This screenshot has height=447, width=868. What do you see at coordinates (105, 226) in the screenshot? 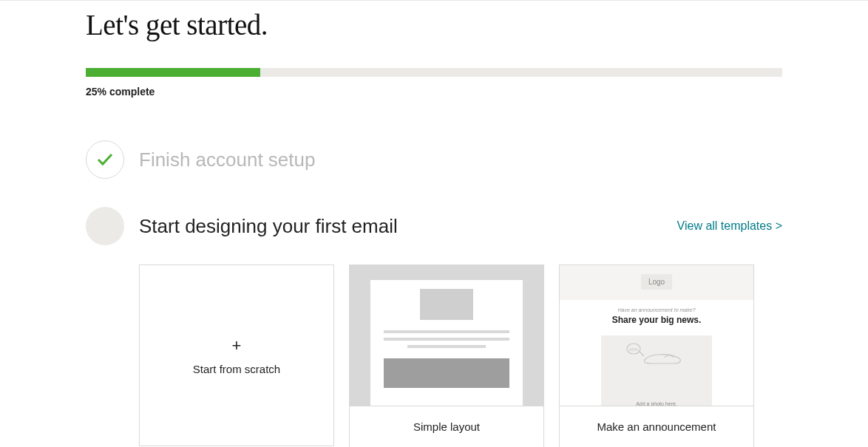
I see `step-pending-circle` at bounding box center [105, 226].